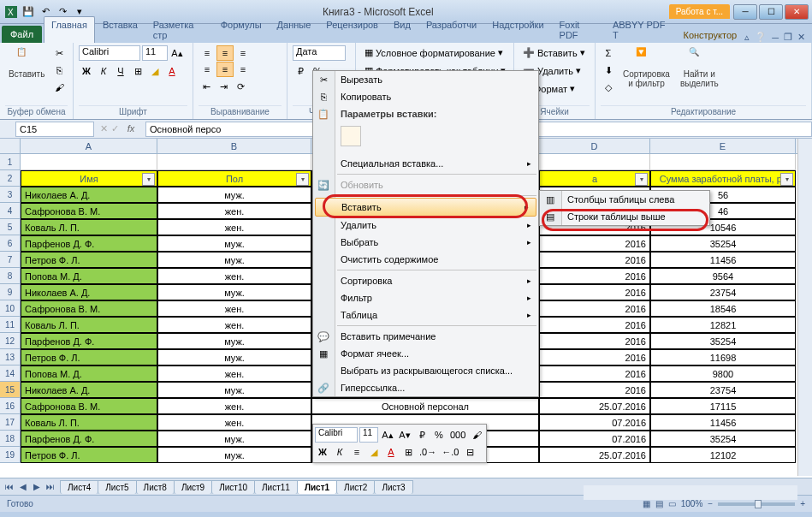  Describe the element at coordinates (23, 487) in the screenshot. I see `sheet-nav-prev: ◀` at that location.